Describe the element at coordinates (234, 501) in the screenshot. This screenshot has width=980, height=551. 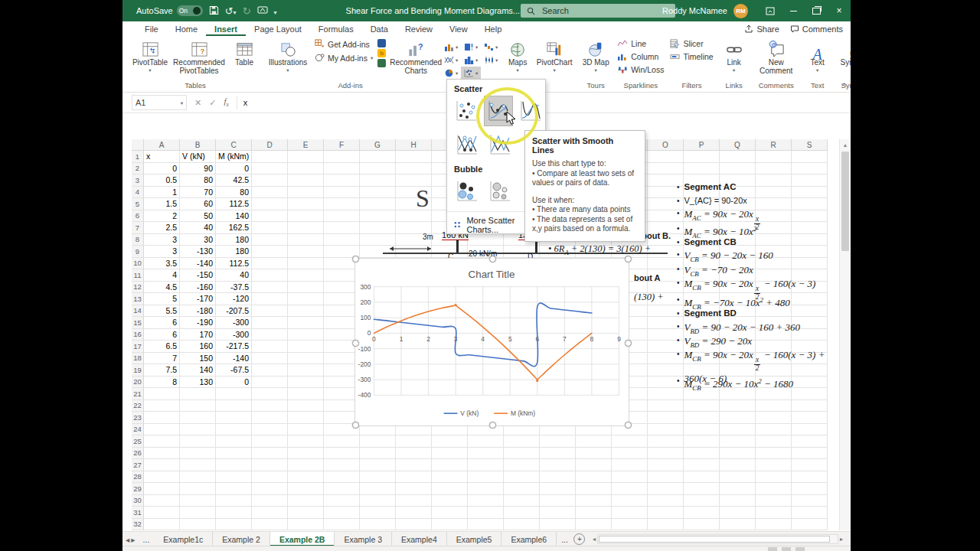
I see `cell-C30` at that location.